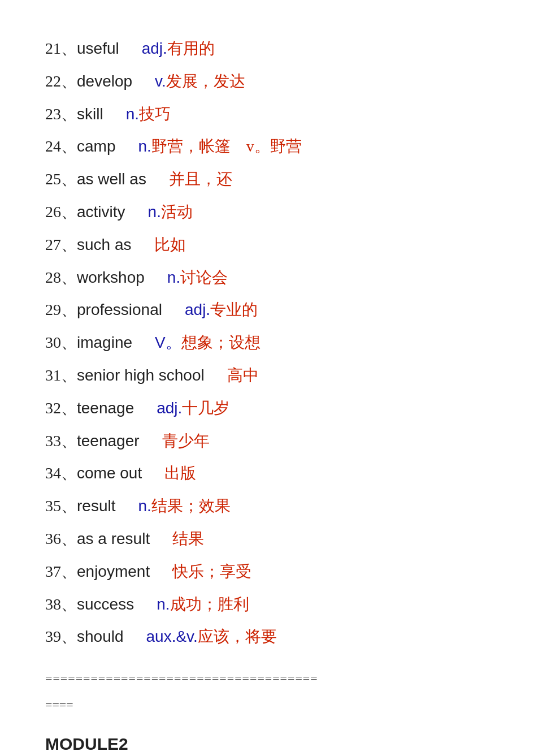 This screenshot has height=756, width=534. Describe the element at coordinates (61, 375) in the screenshot. I see `item-number: 31、` at that location.